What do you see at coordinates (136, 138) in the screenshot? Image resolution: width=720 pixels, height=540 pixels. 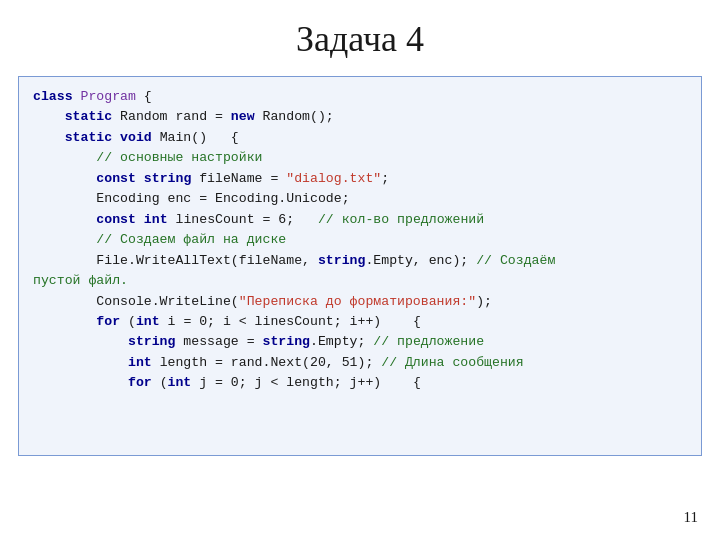 I see `keyword-void: void` at bounding box center [136, 138].